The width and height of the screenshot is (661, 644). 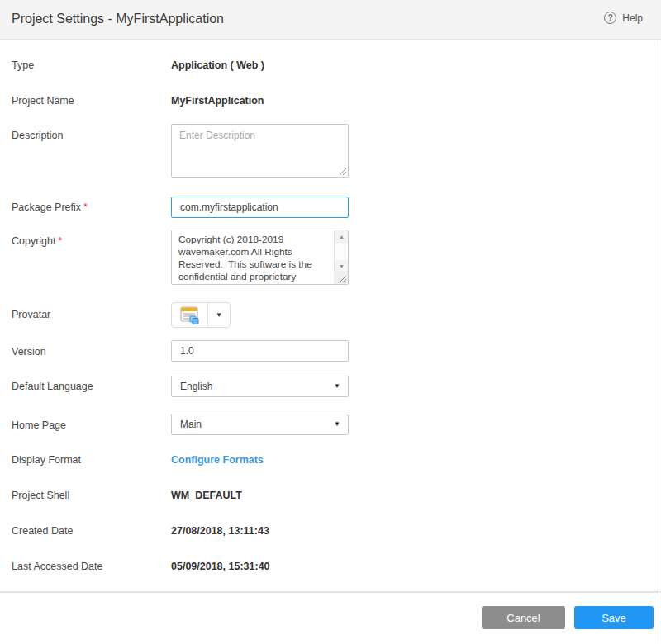 What do you see at coordinates (46, 460) in the screenshot?
I see `display-format-label: Display Format` at bounding box center [46, 460].